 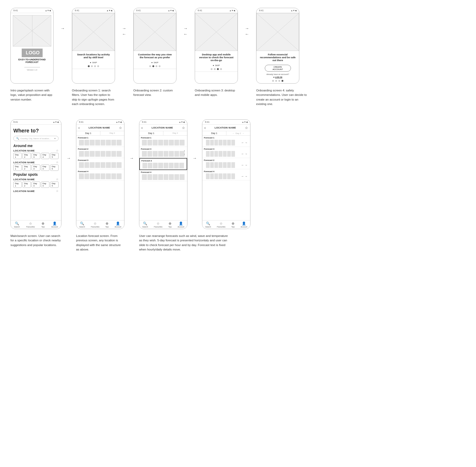 What do you see at coordinates (36, 168) in the screenshot?
I see `day-chip-2-2: Day 3` at bounding box center [36, 168].